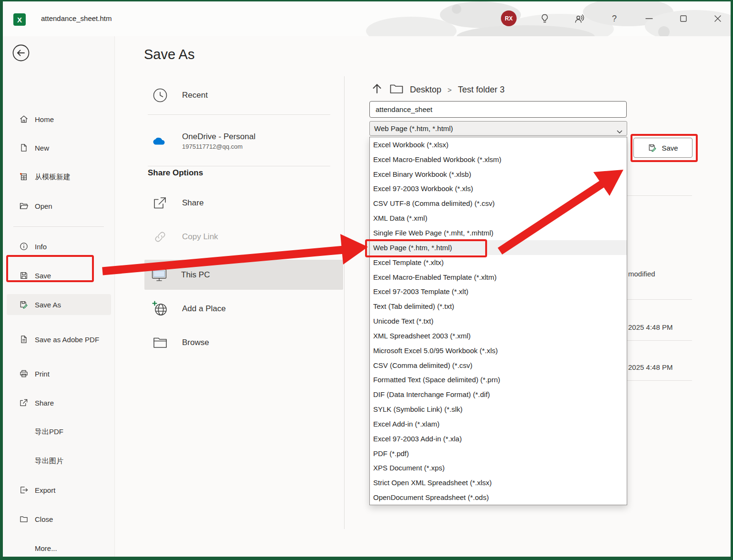  What do you see at coordinates (24, 275) in the screenshot?
I see `save-icon` at bounding box center [24, 275].